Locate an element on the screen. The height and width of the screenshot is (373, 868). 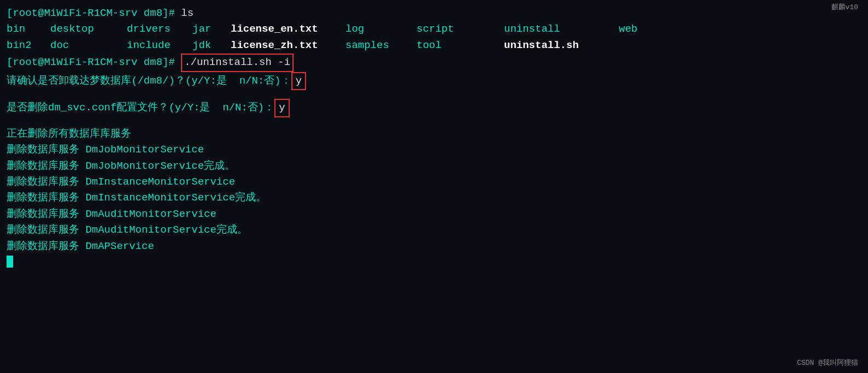
output-text-1: 正在删除所有数据库库服务 is located at coordinates (69, 134).